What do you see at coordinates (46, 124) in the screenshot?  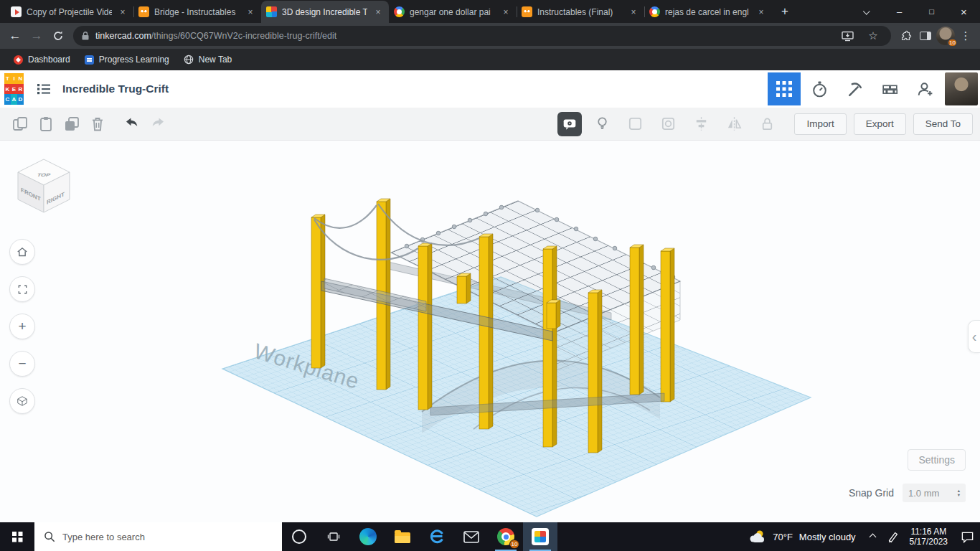 I see `paste-icon` at bounding box center [46, 124].